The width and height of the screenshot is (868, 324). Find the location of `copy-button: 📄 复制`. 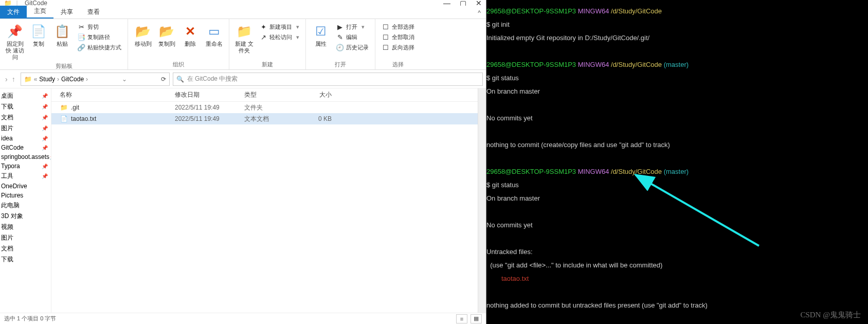

copy-button: 📄 复制 is located at coordinates (39, 34).